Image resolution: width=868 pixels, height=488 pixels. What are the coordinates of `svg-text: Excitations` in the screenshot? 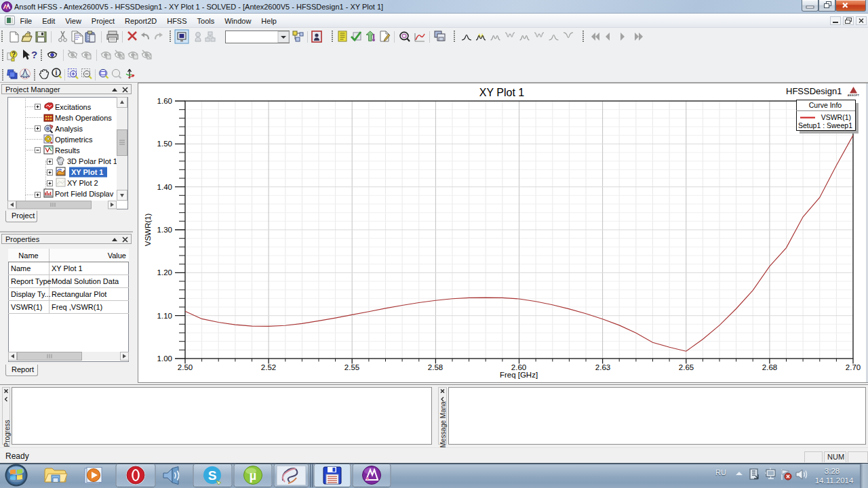 It's located at (73, 107).